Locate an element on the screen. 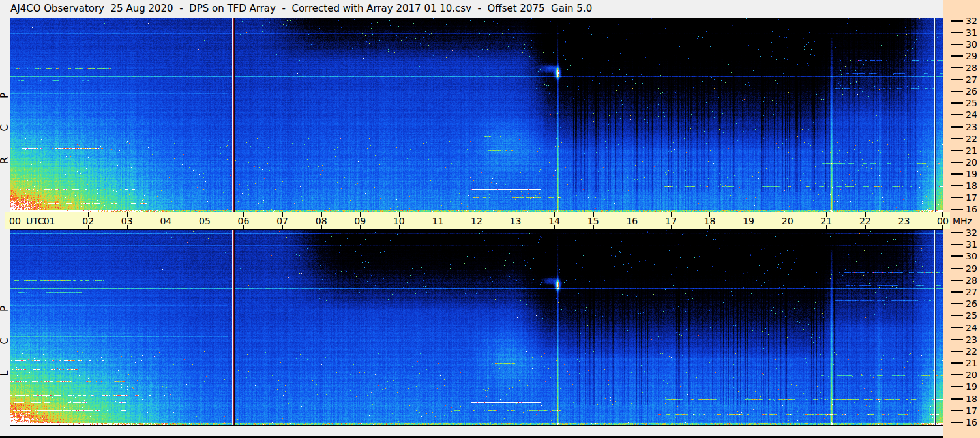  panel-label-lcp: LCP is located at coordinates (5, 327).